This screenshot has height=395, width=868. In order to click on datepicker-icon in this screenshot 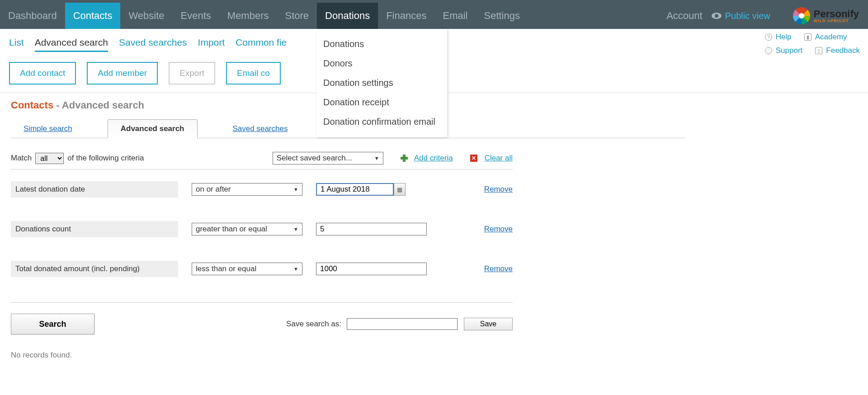, I will do `click(400, 189)`.